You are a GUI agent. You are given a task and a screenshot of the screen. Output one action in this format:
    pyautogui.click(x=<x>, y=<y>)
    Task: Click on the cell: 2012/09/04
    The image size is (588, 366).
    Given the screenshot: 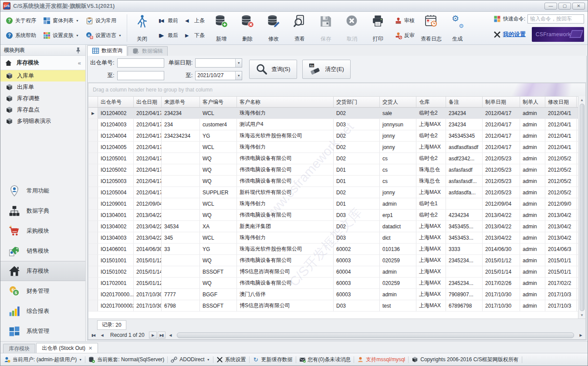 What is the action you would take?
    pyautogui.click(x=148, y=204)
    